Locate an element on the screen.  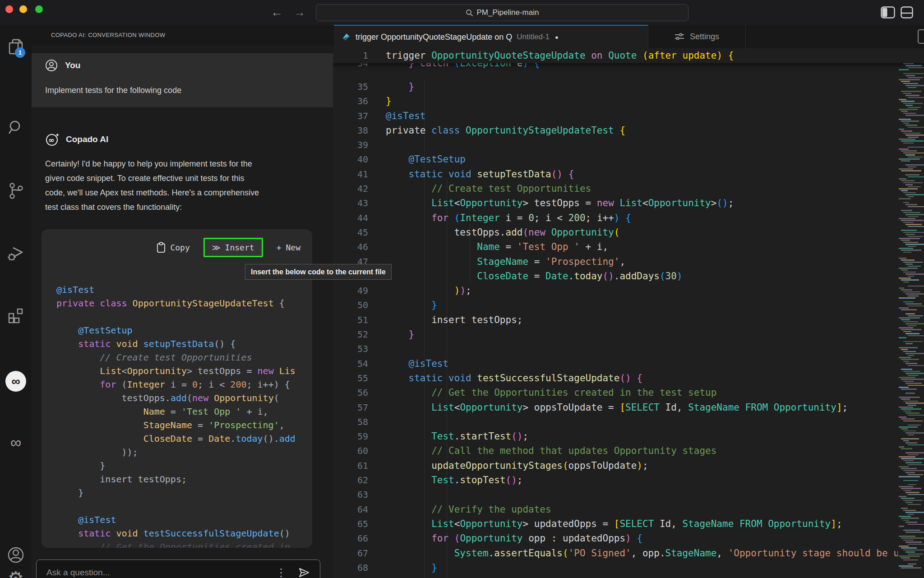
source-control-icon is located at coordinates (16, 191).